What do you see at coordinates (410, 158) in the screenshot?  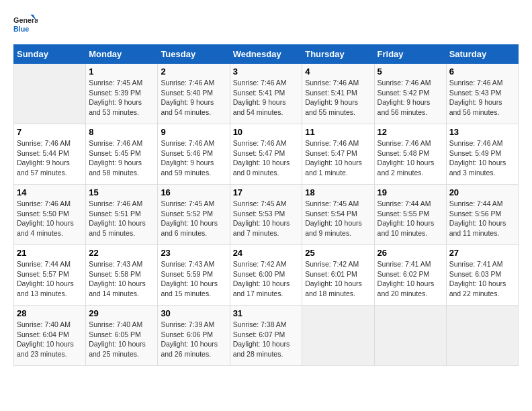 I see `day-info: Sunrise: 7:46 AMSunset: 5:48 PMDaylight:…` at bounding box center [410, 158].